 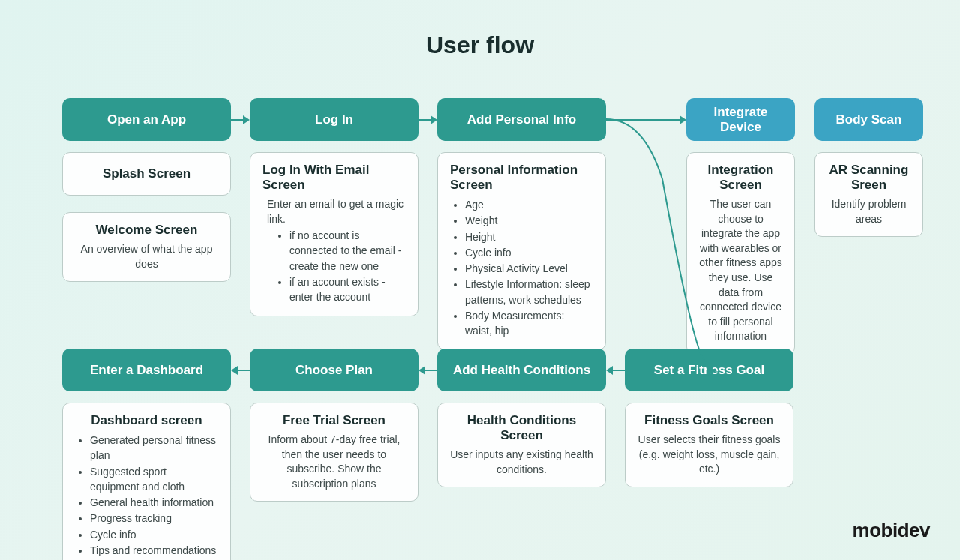 What do you see at coordinates (741, 120) in the screenshot?
I see `node-integrate-device: Integrate Device` at bounding box center [741, 120].